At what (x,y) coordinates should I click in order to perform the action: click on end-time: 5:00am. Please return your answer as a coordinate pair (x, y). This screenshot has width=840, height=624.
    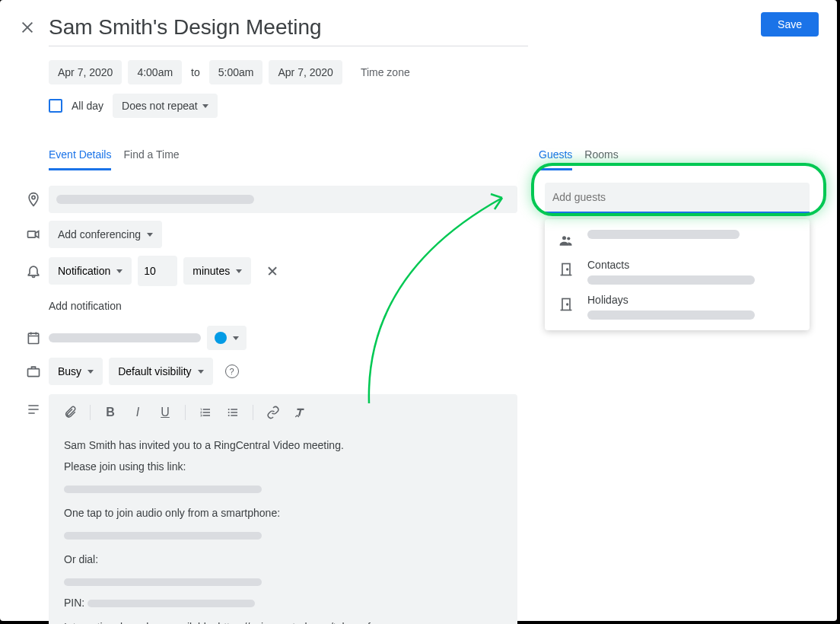
    Looking at the image, I should click on (236, 72).